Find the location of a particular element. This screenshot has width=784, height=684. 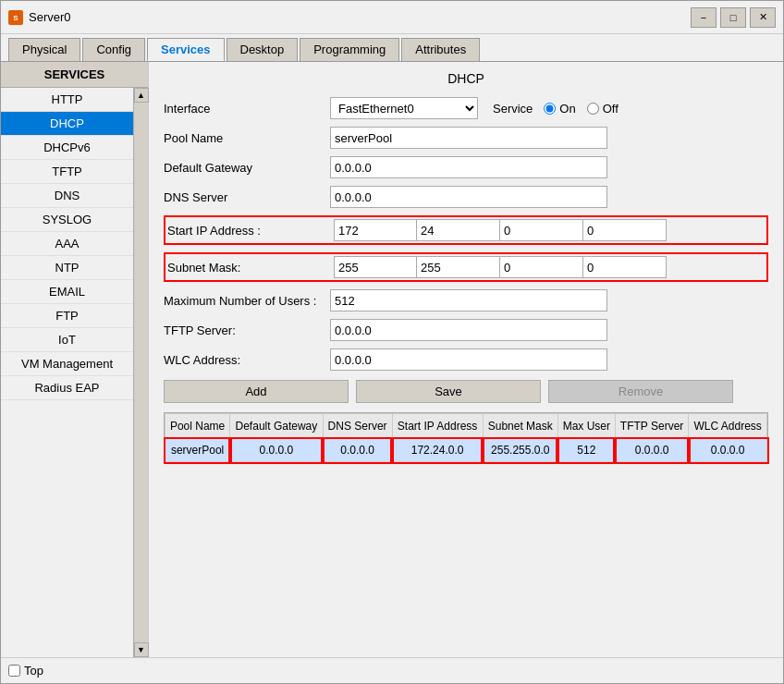

dhcp-title: DHCP is located at coordinates (466, 79).